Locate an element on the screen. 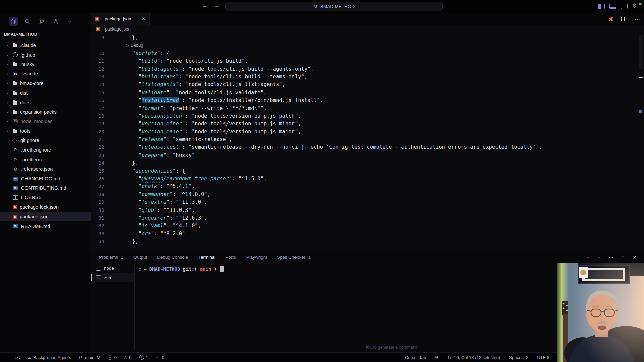  tree-item--vscode: ›⋈.vscode is located at coordinates (45, 74).